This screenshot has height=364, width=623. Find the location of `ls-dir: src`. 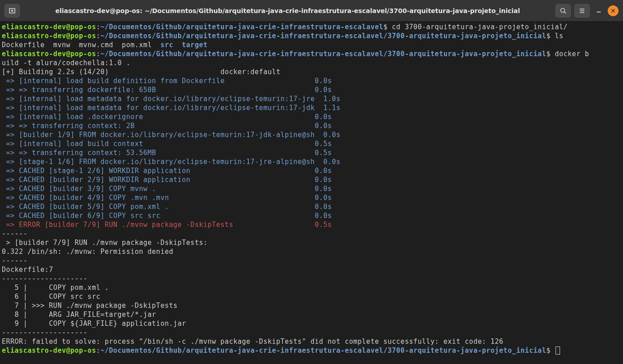

ls-dir: src is located at coordinates (167, 45).